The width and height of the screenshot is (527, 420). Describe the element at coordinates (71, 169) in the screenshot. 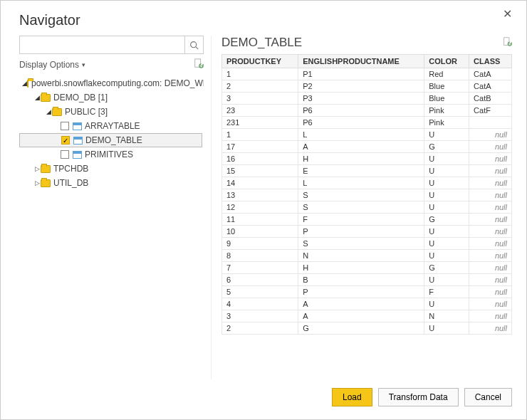

I see `tree-label: TPCHDB` at that location.